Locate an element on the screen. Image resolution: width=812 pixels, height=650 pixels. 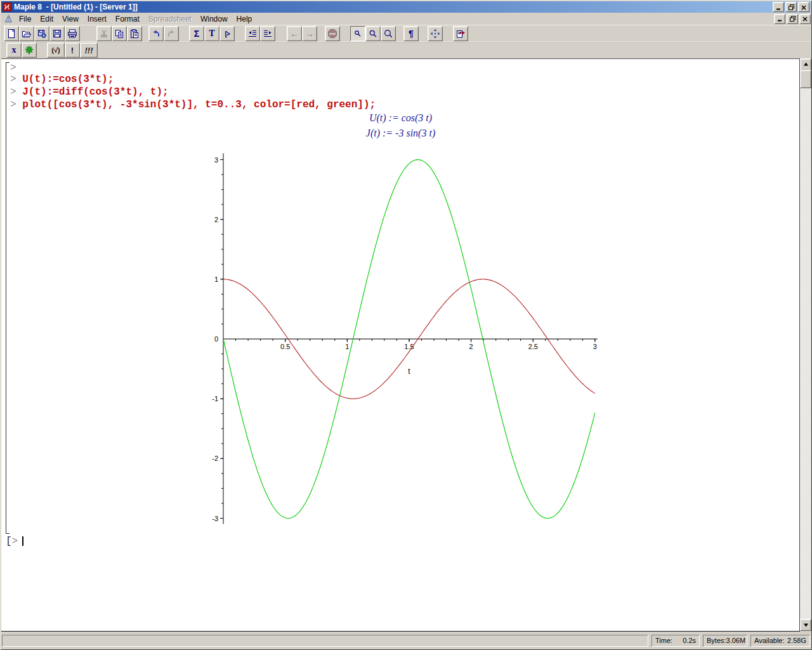
print-button is located at coordinates (72, 34).